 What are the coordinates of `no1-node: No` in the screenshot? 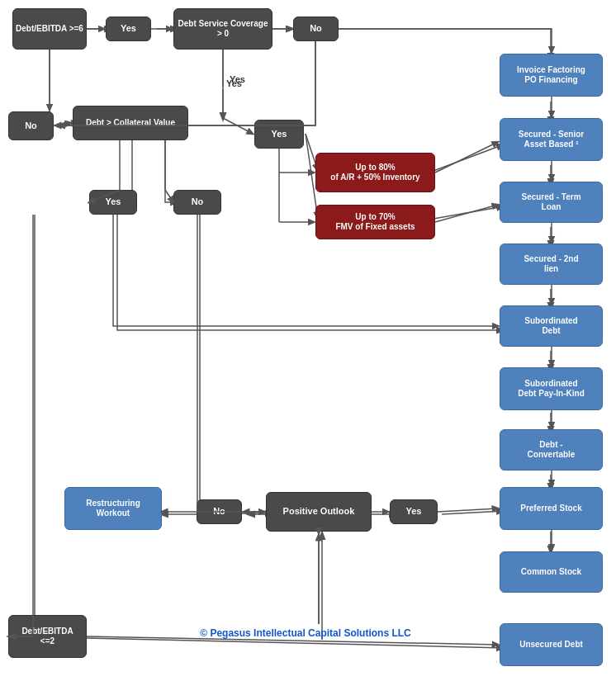 It's located at (315, 29).